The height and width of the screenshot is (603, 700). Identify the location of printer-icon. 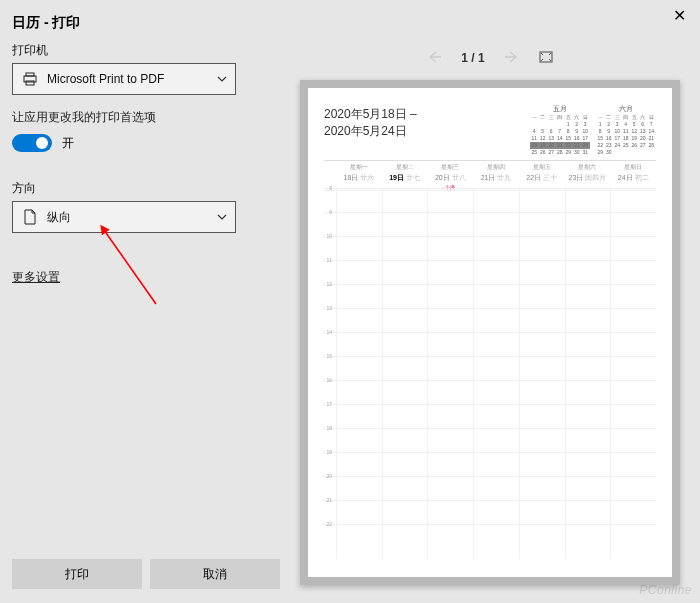
(30, 79).